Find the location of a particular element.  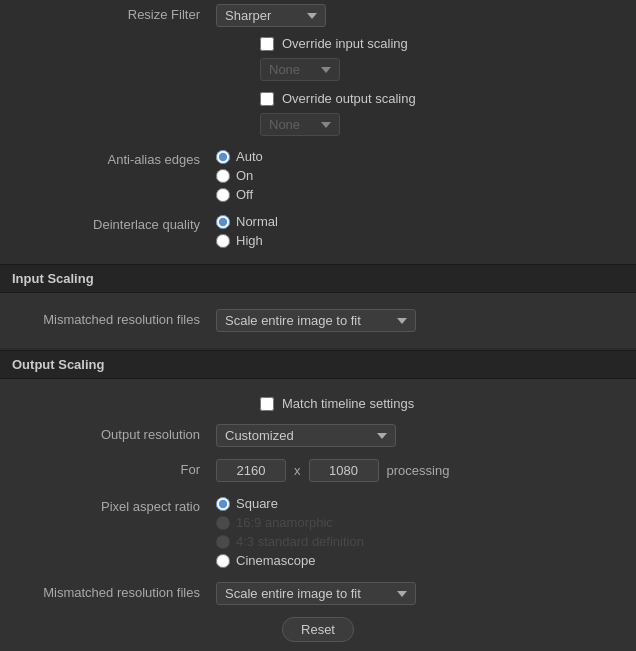

resize-filter-content: Sharper Bilinear Bicubic Lanczos is located at coordinates (418, 16).